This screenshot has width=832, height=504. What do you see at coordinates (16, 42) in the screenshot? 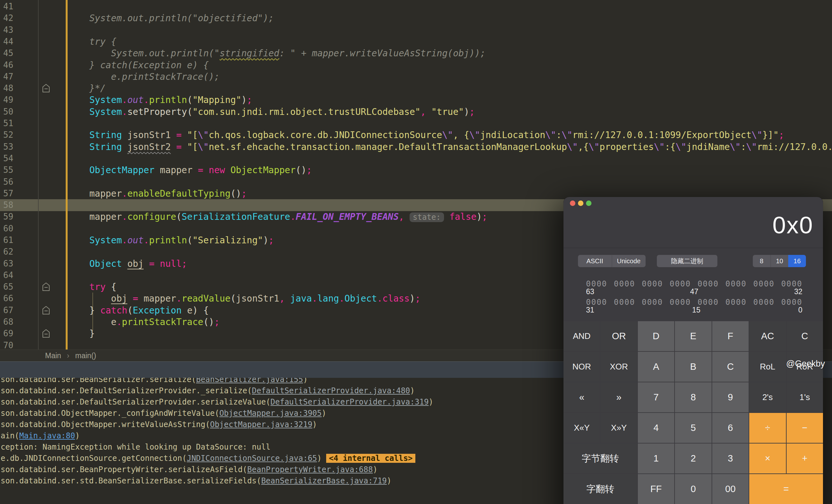
I see `line-number: 44` at bounding box center [16, 42].